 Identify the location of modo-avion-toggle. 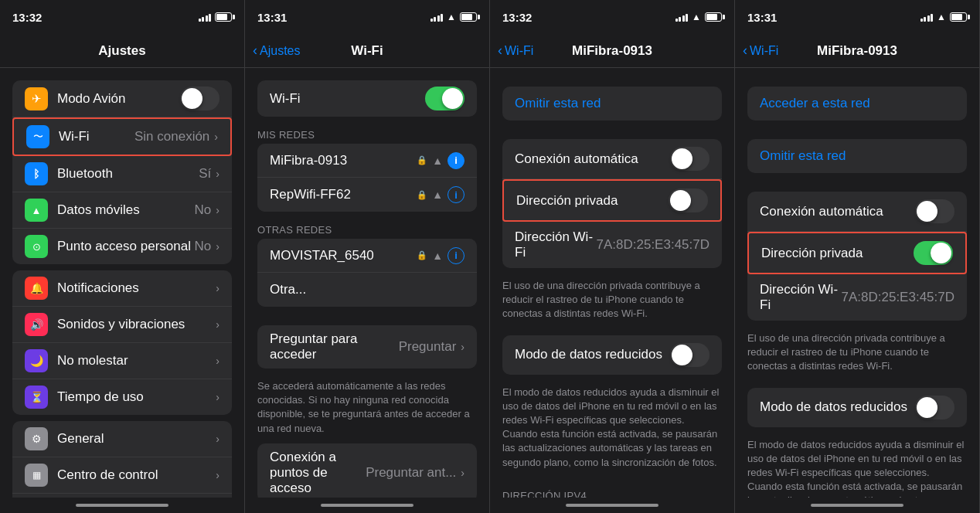
(199, 99).